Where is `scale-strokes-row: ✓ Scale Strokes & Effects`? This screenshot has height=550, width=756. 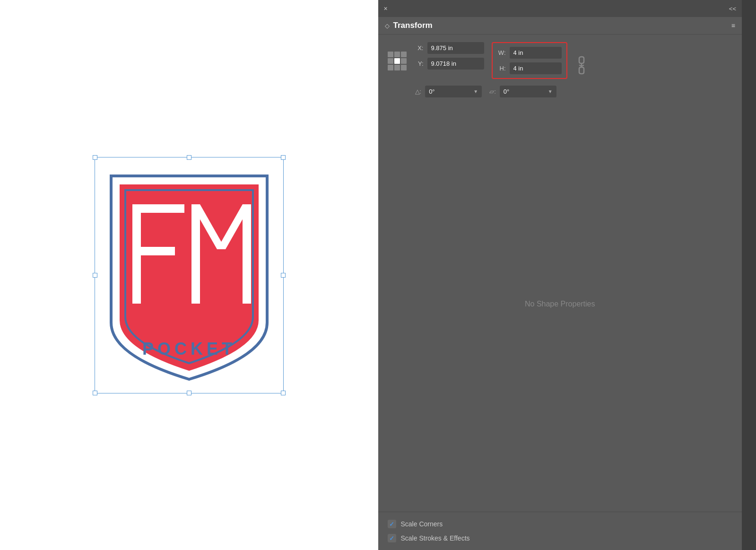
scale-strokes-row: ✓ Scale Strokes & Effects is located at coordinates (560, 538).